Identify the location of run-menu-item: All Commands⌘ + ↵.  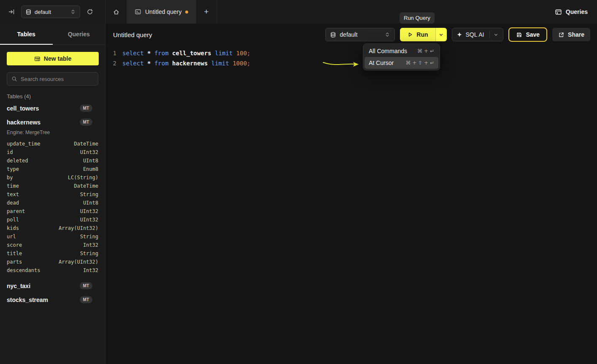
(402, 51).